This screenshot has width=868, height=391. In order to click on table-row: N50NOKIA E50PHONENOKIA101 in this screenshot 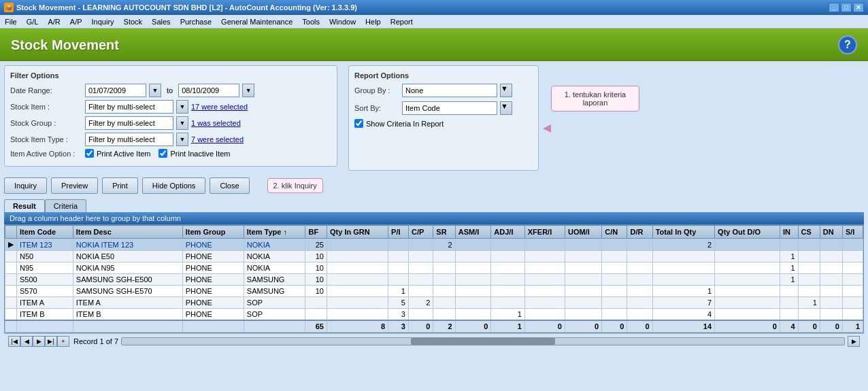, I will do `click(434, 257)`.